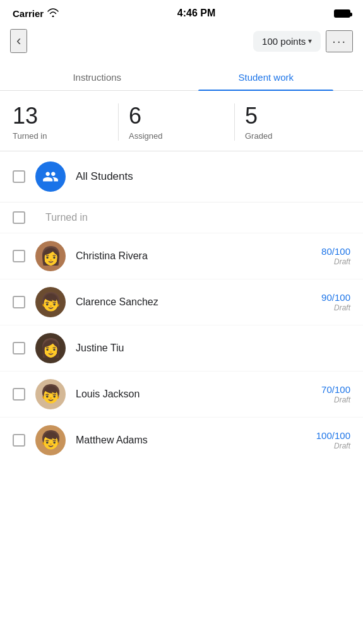 The width and height of the screenshot is (363, 644). Describe the element at coordinates (333, 446) in the screenshot. I see `grade-draft-matthew-adams: Draft` at that location.